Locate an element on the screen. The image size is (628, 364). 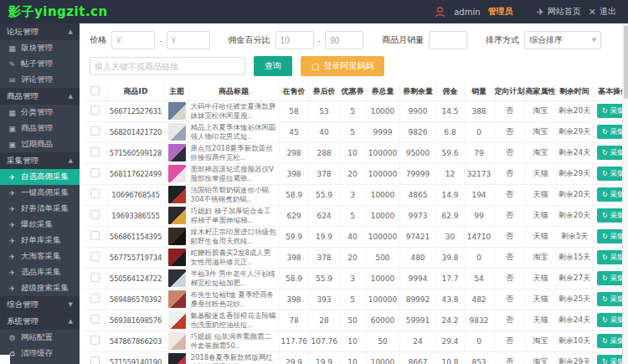
time-left-cell: 剩余5天 is located at coordinates (574, 236).